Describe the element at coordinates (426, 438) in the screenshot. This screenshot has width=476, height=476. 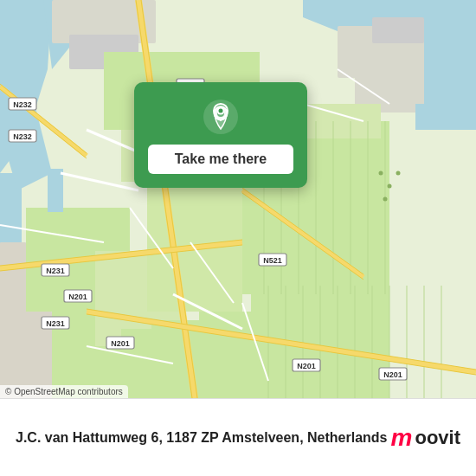
I see `moovit-logo: m oovit` at that location.